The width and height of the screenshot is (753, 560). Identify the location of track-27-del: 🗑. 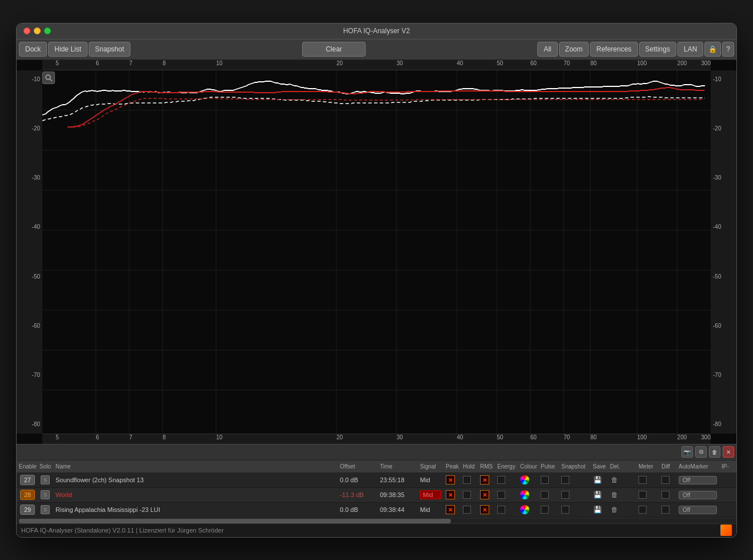
(616, 480).